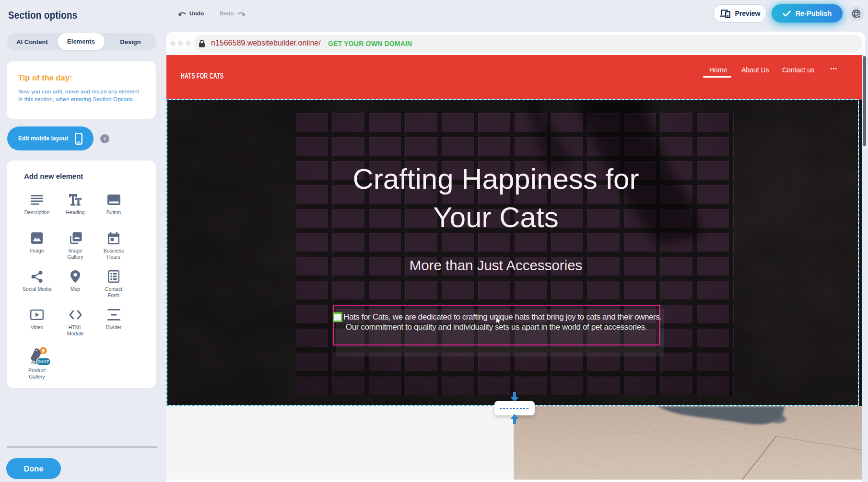 Image resolution: width=868 pixels, height=482 pixels. Describe the element at coordinates (43, 362) in the screenshot. I see `svg-text: SHOP` at that location.